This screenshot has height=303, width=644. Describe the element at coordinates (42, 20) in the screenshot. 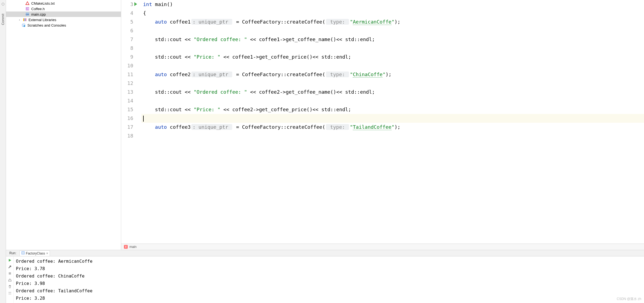

I see `tree-item-label: External Libraries` at that location.